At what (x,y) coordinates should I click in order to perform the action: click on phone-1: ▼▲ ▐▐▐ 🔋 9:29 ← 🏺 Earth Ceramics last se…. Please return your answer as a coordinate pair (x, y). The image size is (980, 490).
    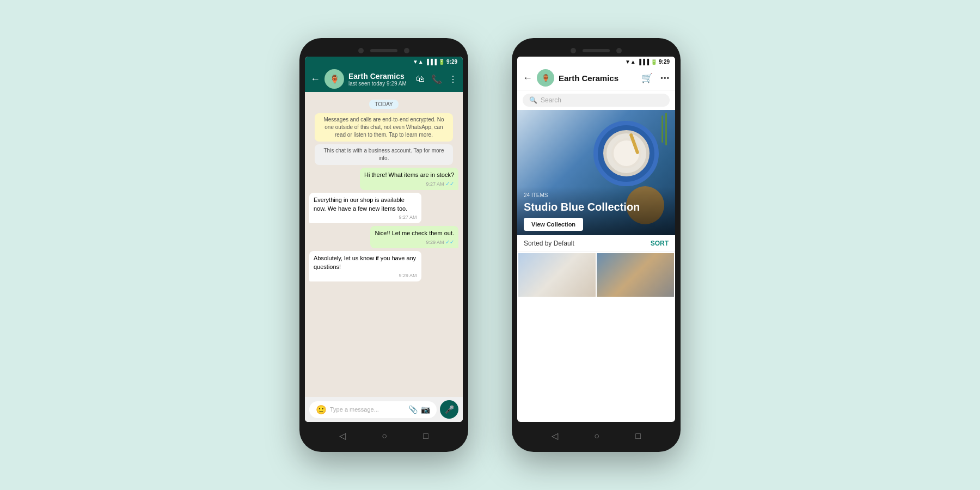
    Looking at the image, I should click on (384, 245).